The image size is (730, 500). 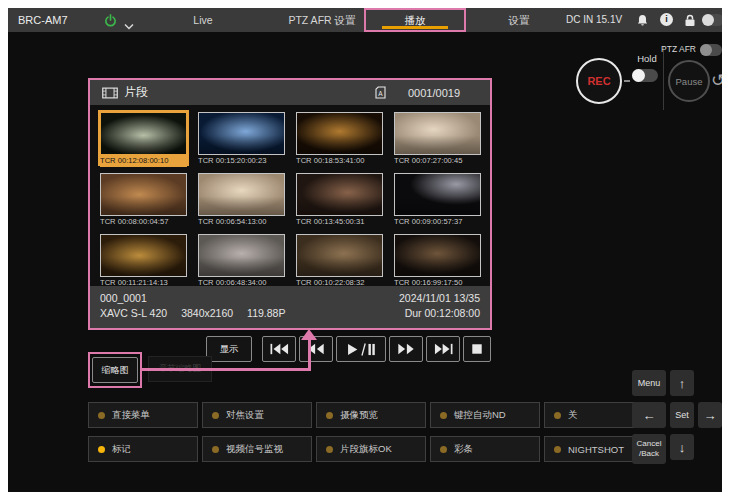 What do you see at coordinates (376, 349) in the screenshot?
I see `transport-controls` at bounding box center [376, 349].